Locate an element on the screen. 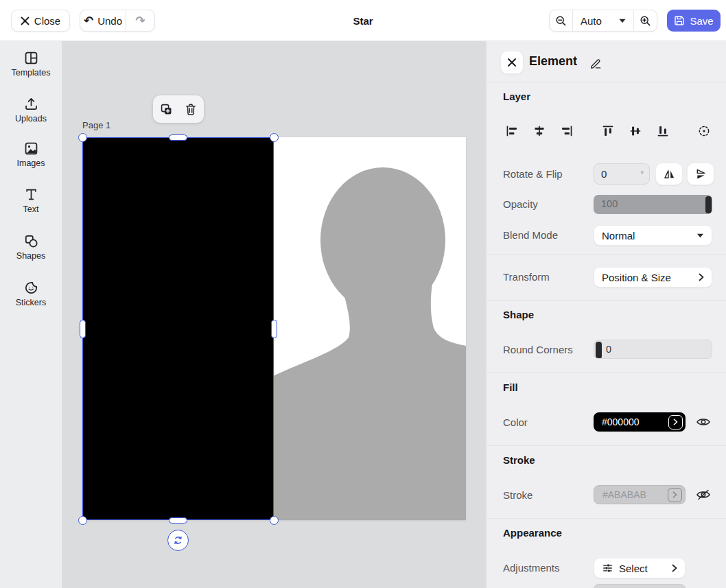 The height and width of the screenshot is (588, 726). resize-handle-bottom-right is located at coordinates (274, 520).